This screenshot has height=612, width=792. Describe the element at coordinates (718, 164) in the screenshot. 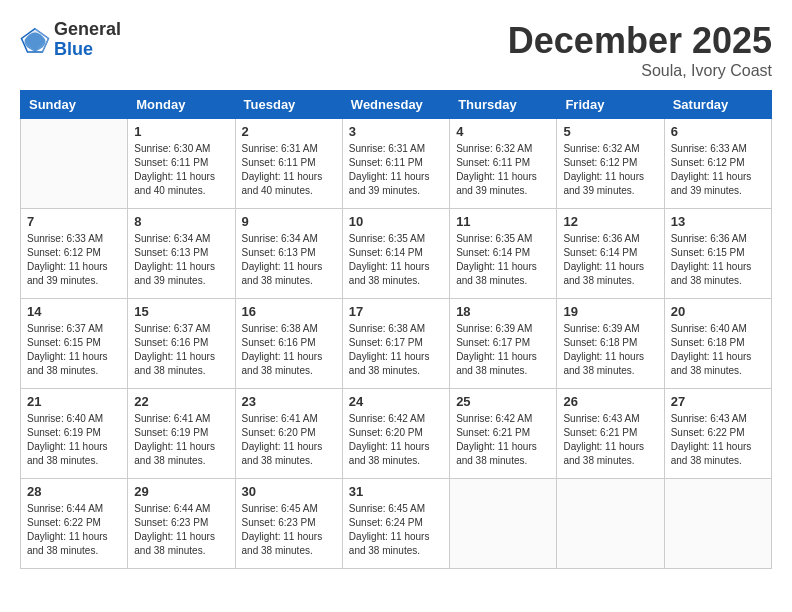

I see `calendar-cell: 6Sunrise: 6:33 AMSunset: 6:12 PMDaylight…` at that location.